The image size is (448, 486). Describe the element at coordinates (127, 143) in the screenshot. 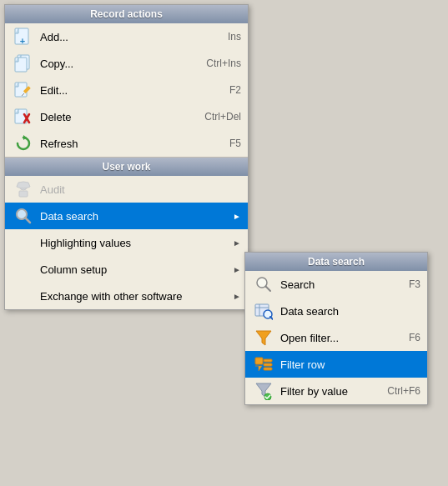

I see `refresh-label: Refresh` at that location.